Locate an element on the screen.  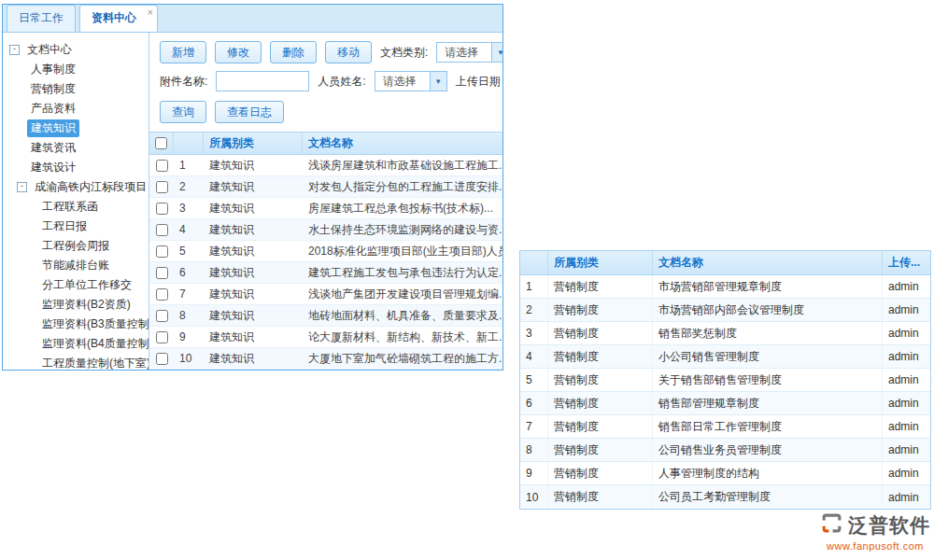
table-header: 所属别类 文档名称 is located at coordinates (326, 144).